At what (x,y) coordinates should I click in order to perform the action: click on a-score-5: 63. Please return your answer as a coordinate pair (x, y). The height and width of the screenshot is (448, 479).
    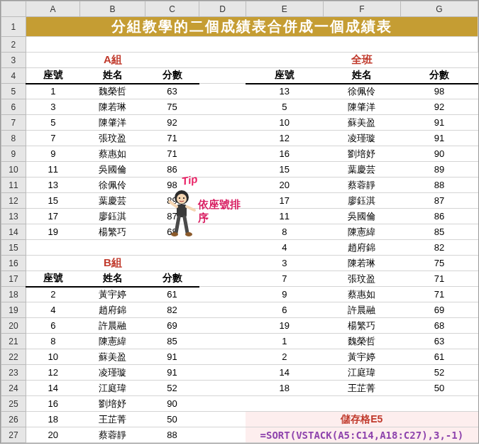
    Looking at the image, I should click on (172, 92).